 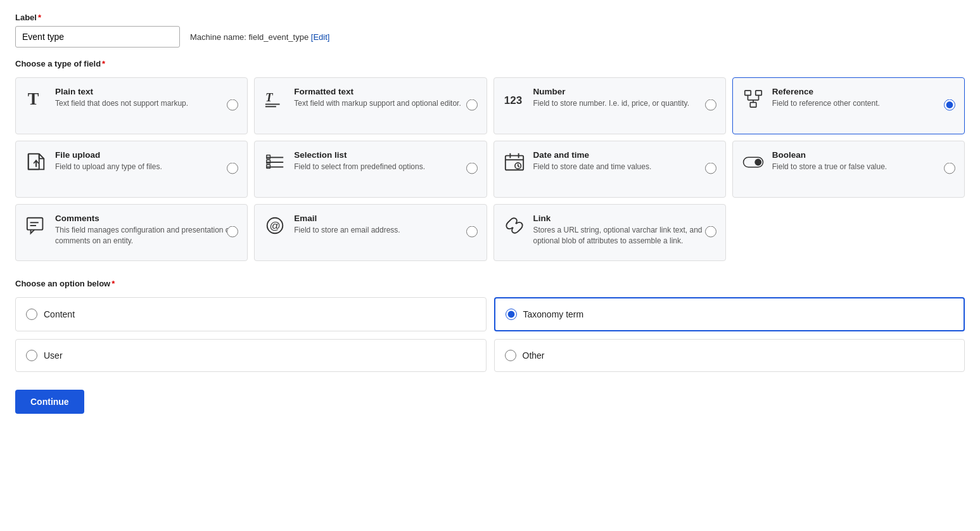 I want to click on email-radio-wrap, so click(x=472, y=233).